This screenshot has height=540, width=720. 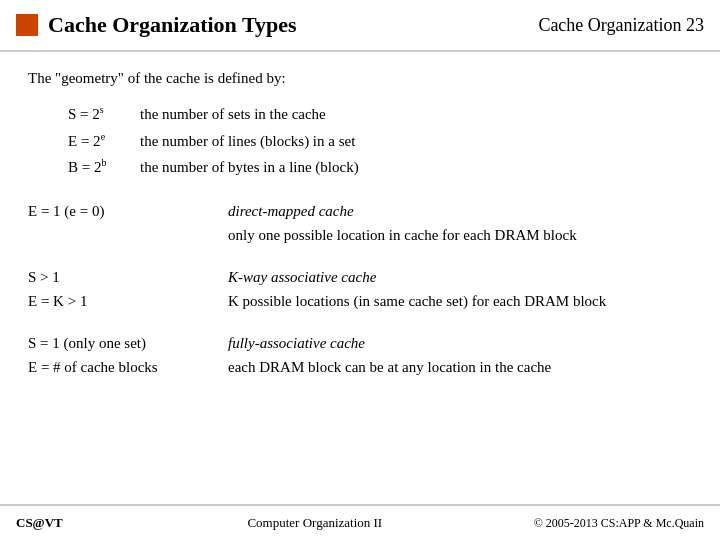 I want to click on footer-right: © 2005-2013 CS:APP & Mc.Quain, so click(x=619, y=524).